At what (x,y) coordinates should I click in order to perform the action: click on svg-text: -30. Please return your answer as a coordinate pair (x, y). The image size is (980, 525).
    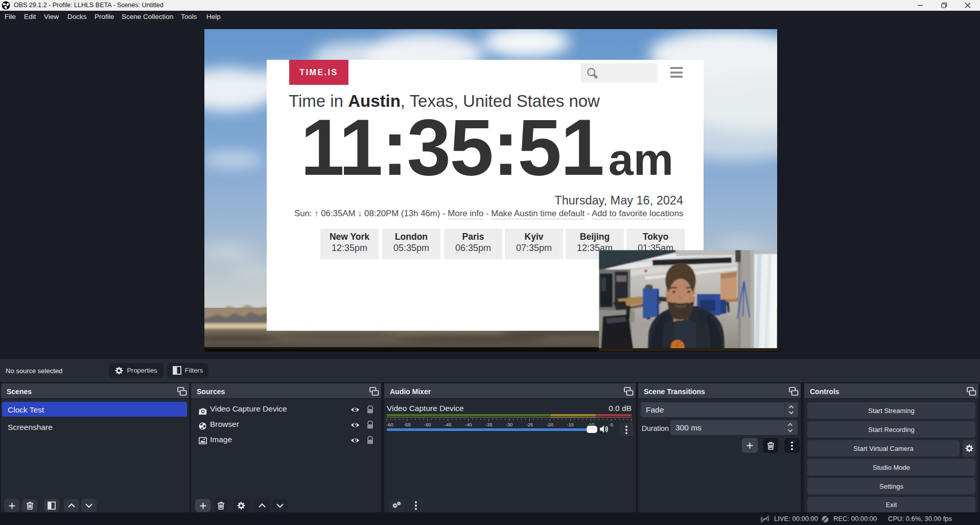
    Looking at the image, I should click on (509, 424).